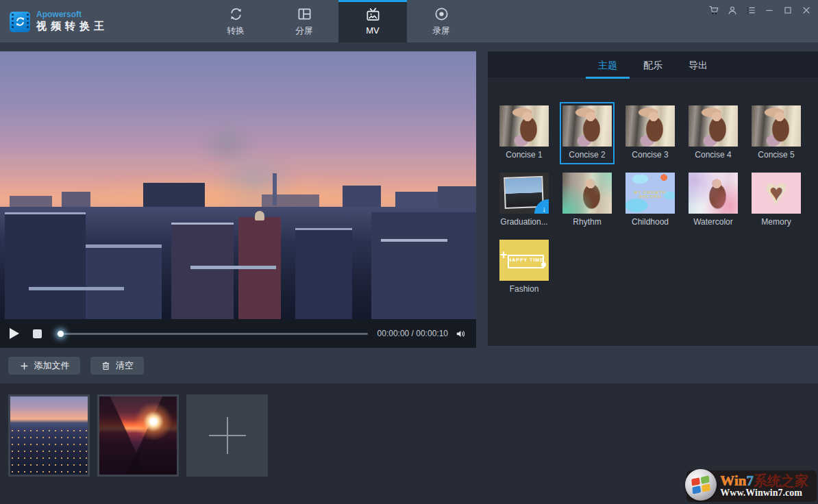 The width and height of the screenshot is (818, 504). What do you see at coordinates (788, 10) in the screenshot?
I see `maximize-button` at bounding box center [788, 10].